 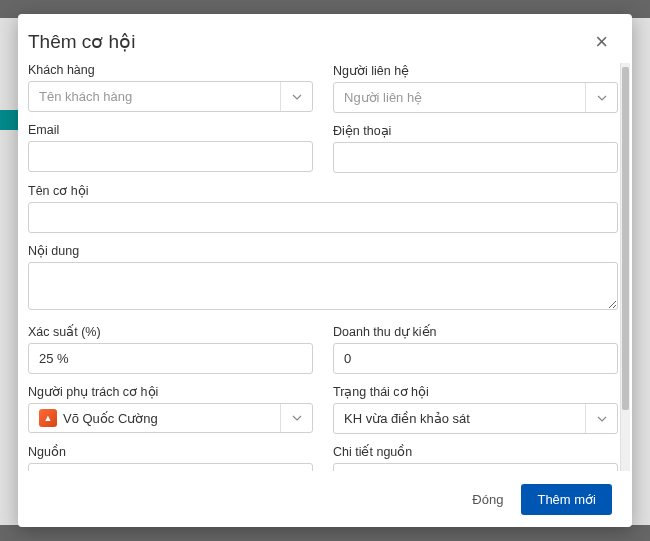 What do you see at coordinates (170, 156) in the screenshot?
I see `email-field` at bounding box center [170, 156].